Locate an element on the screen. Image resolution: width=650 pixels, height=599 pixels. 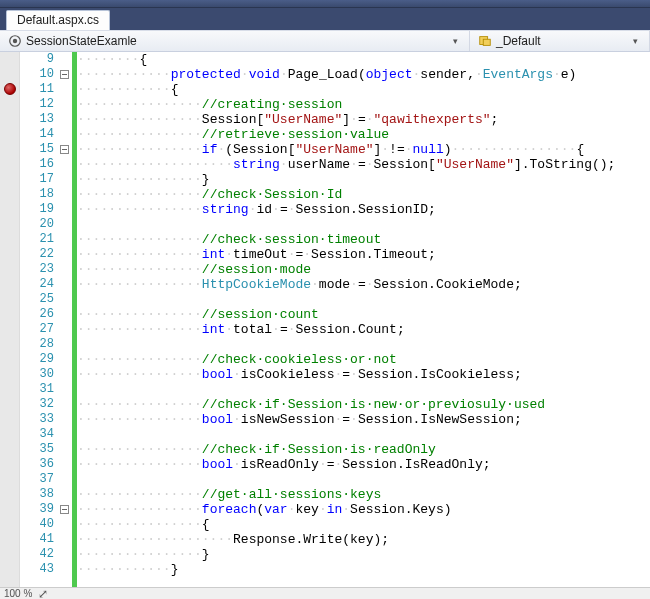
expand-icon: ⤢ is located at coordinates (43, 594).